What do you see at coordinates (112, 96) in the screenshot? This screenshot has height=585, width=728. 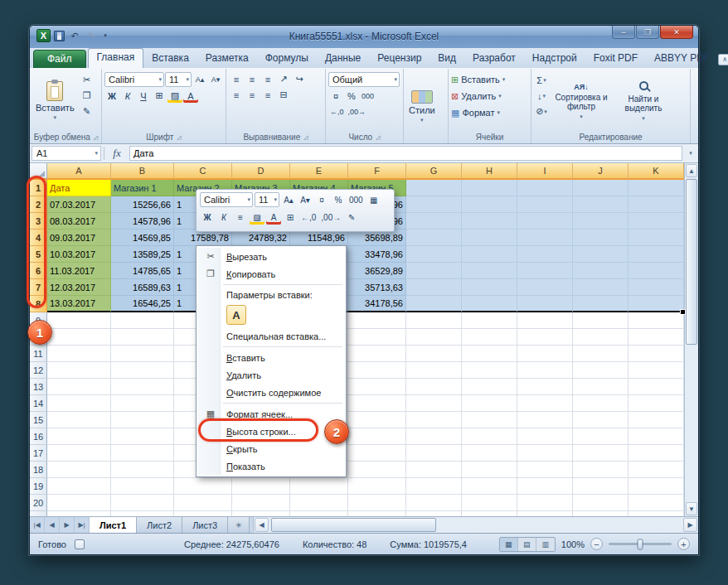 I see `bold-button: Ж` at bounding box center [112, 96].